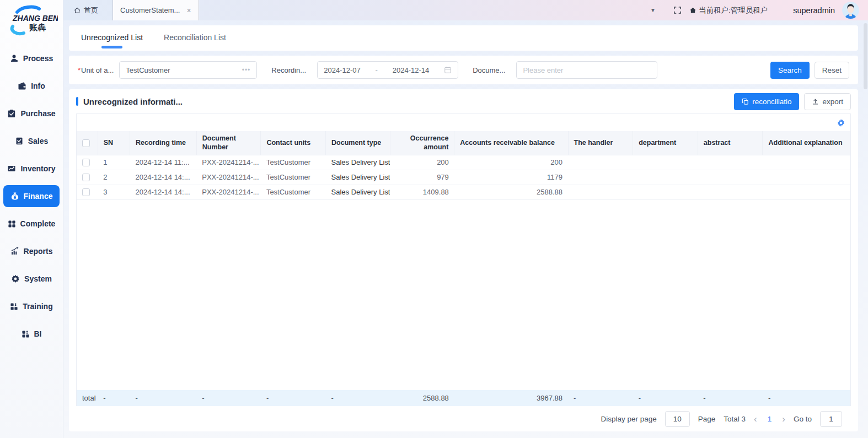  What do you see at coordinates (767, 101) in the screenshot?
I see `reconciliation-button: reconciliatio` at bounding box center [767, 101].